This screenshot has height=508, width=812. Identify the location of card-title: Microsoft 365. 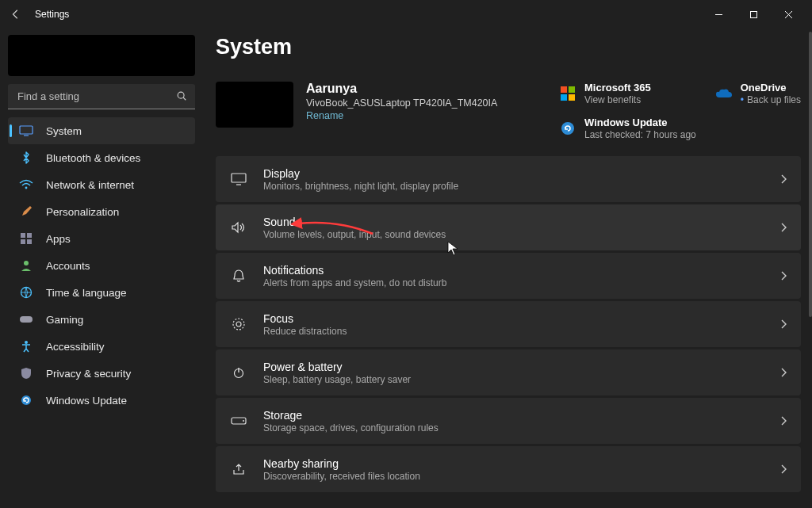
(618, 87).